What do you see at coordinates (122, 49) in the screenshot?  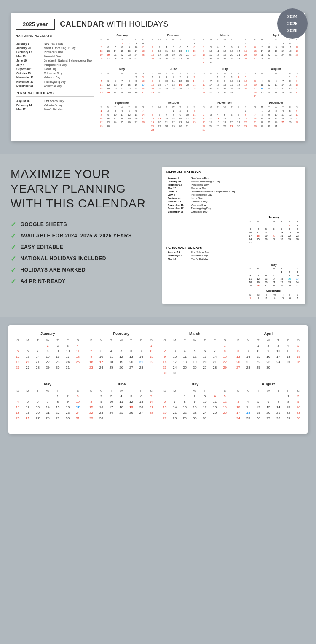 I see `month-january: January SMTWTFS 1234 567891011 121314151…` at bounding box center [122, 49].